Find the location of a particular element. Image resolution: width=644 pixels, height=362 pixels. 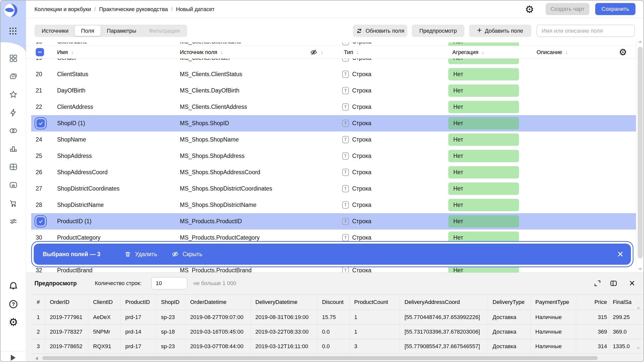

field-row: 29 ProductID (1) MS_Products.ProductID С… is located at coordinates (334, 221).